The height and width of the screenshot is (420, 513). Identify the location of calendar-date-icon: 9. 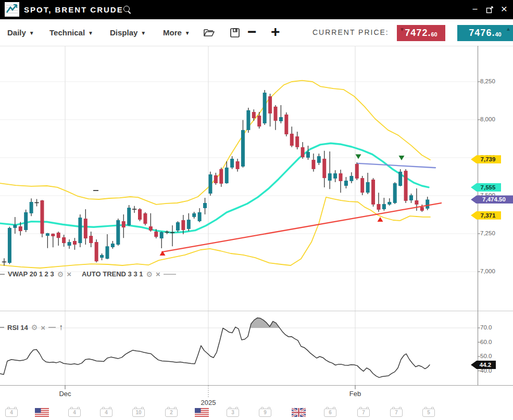
(266, 413).